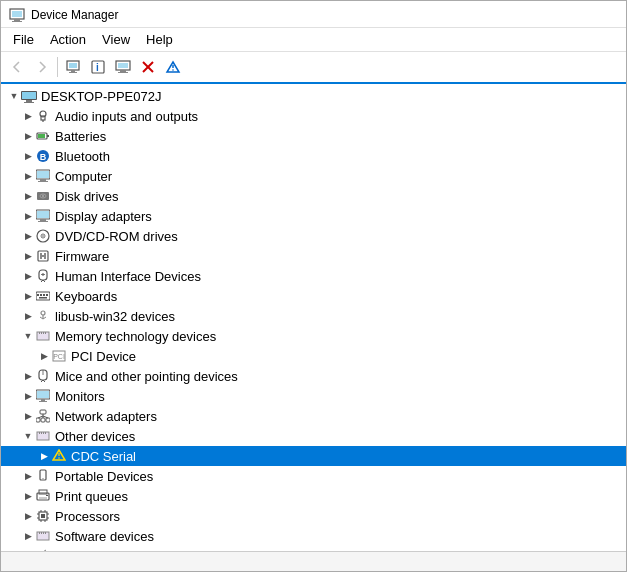 Image resolution: width=627 pixels, height=572 pixels. Describe the element at coordinates (44, 356) in the screenshot. I see `pci-expand-icon: ▶` at that location.